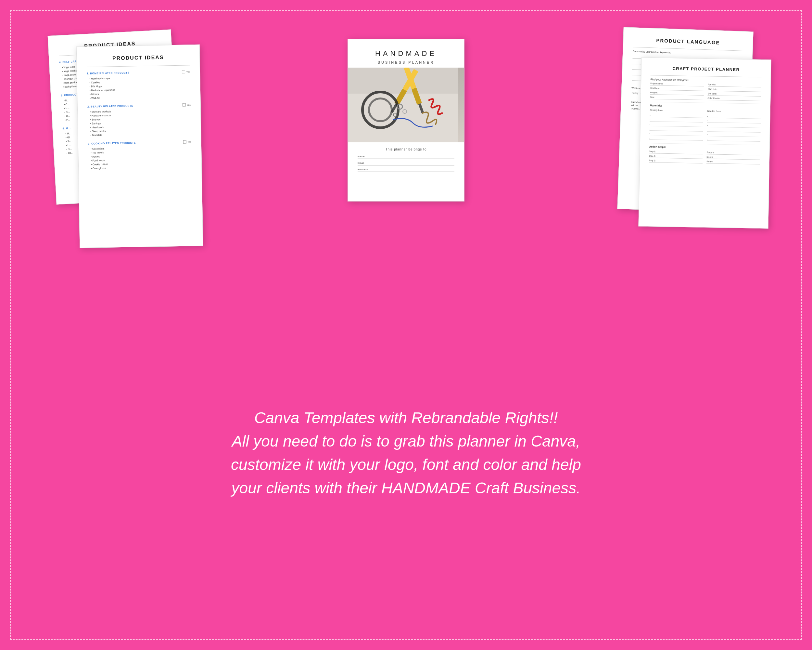  I want to click on project-fields-grid: Project name: For who: Craft type: Start…, so click(706, 92).